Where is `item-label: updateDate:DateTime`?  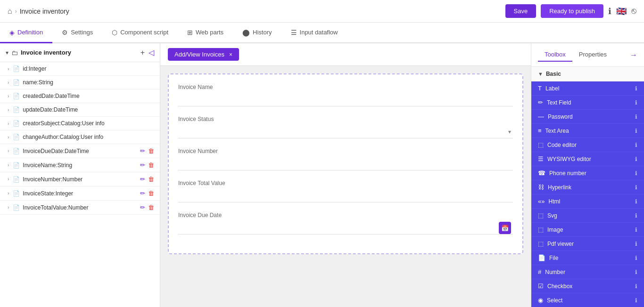
item-label: updateDate:DateTime is located at coordinates (89, 110).